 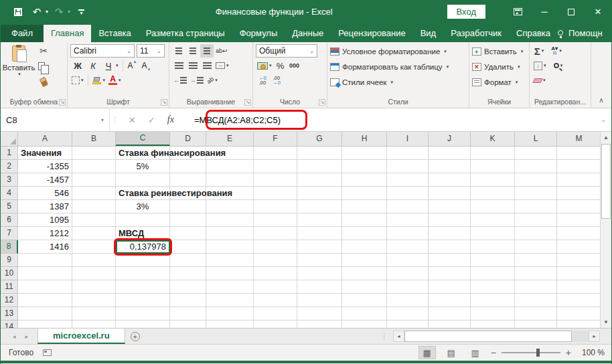 I want to click on cell-E5, so click(x=230, y=207).